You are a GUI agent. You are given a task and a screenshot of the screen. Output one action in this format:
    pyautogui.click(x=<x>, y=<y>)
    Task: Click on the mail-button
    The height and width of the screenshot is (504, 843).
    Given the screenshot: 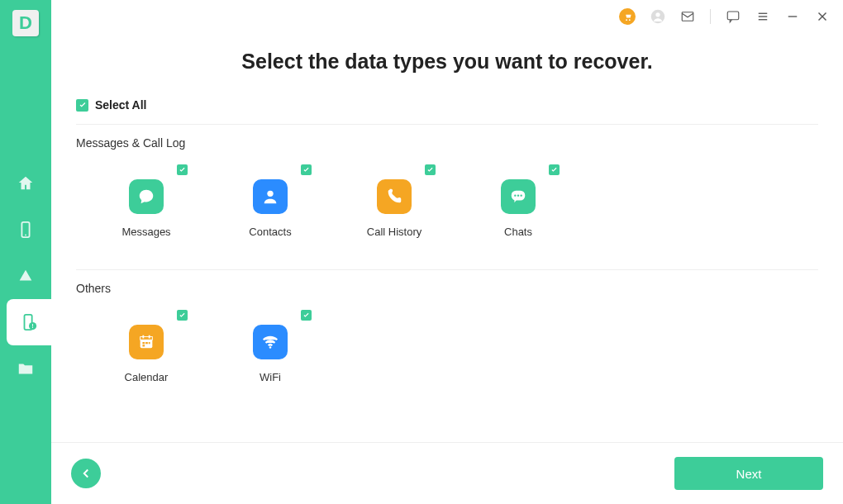 What is the action you would take?
    pyautogui.click(x=688, y=17)
    